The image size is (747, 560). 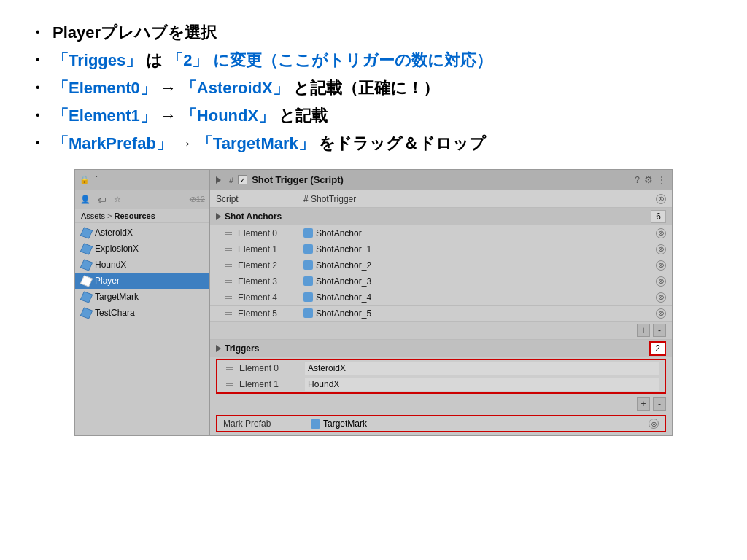 What do you see at coordinates (441, 179) in the screenshot?
I see `inspector-title: Shot Trigger (Script)` at bounding box center [441, 179].